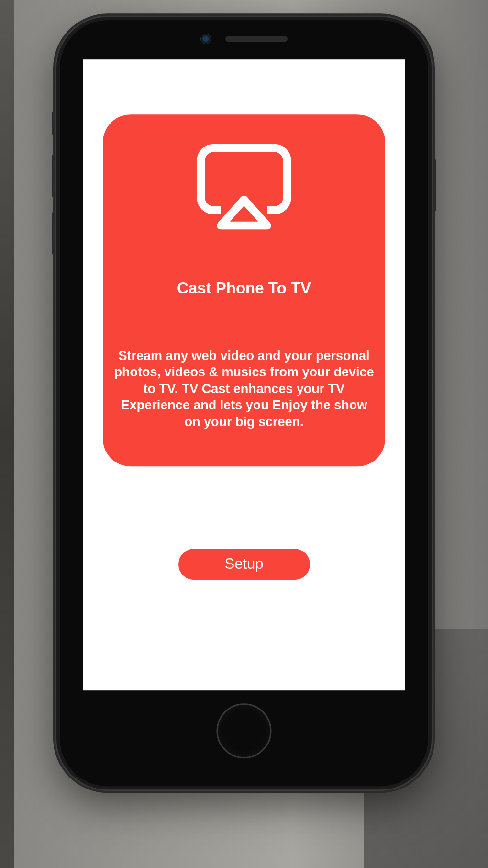 The width and height of the screenshot is (488, 868). Describe the element at coordinates (244, 389) in the screenshot. I see `card-description: Stream any web video and your personal p…` at that location.